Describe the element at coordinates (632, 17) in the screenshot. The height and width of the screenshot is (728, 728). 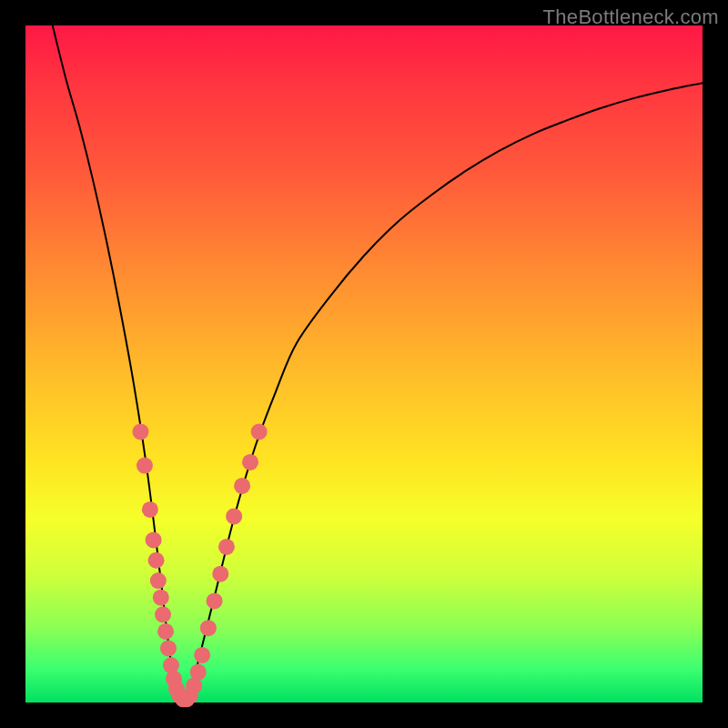
I see `watermark-text: TheBottleneck.com` at that location.